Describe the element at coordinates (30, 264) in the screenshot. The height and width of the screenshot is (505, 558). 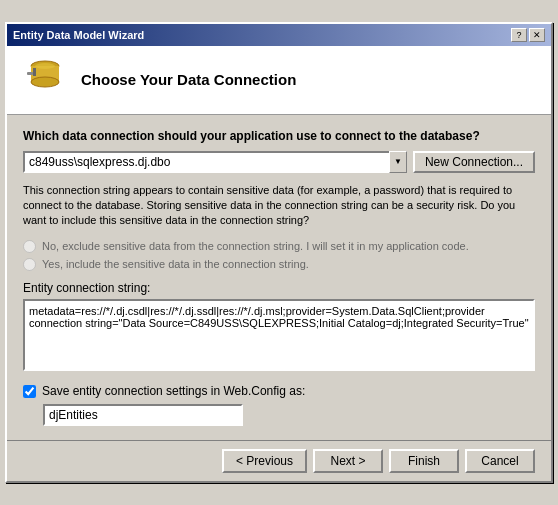
I see `radio-yes-input` at that location.